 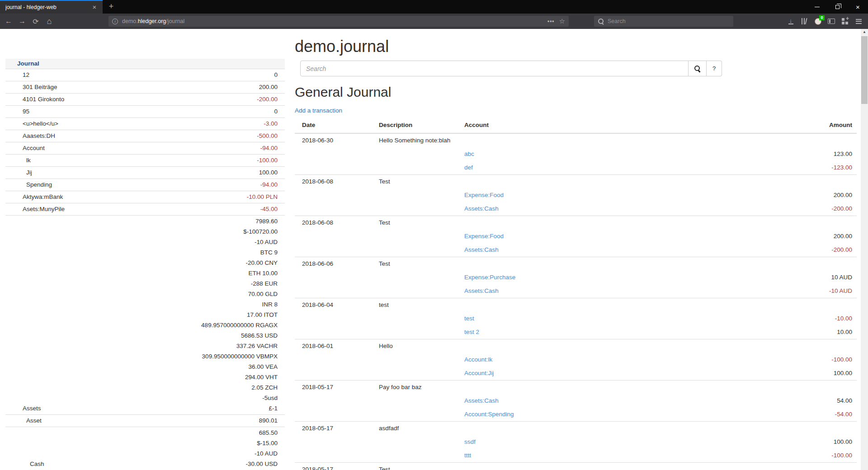 I want to click on downloads-button: ↓, so click(x=791, y=21).